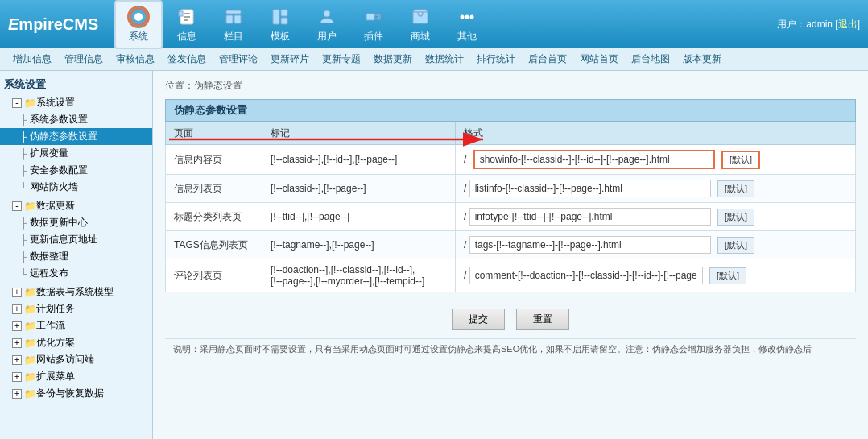  Describe the element at coordinates (655, 188) in the screenshot. I see `row2-format: / [默认]` at that location.